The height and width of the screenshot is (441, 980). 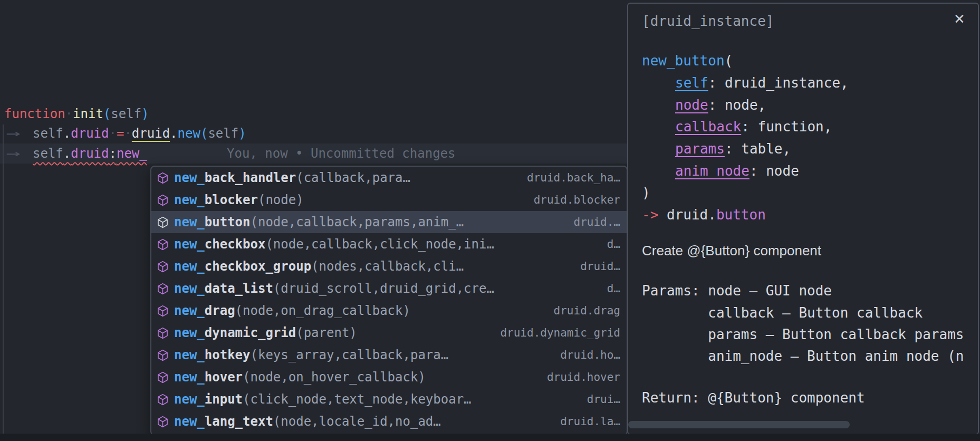 I want to click on param-link-node: node, so click(x=692, y=105).